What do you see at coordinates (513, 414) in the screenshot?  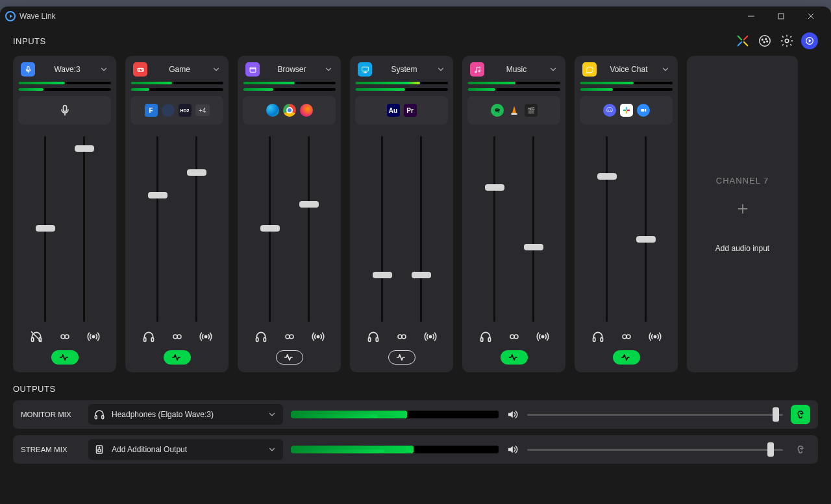 I see `volume-icon` at bounding box center [513, 414].